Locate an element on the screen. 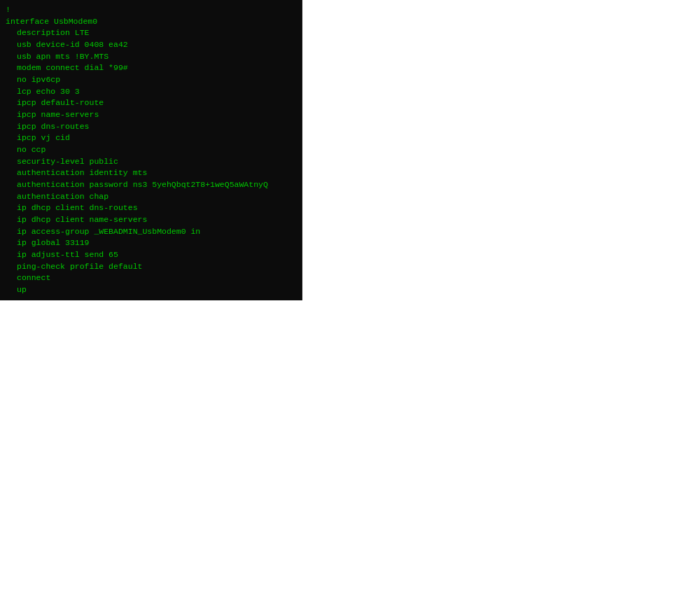 Image resolution: width=700 pixels, height=600 pixels. terminal-line: ipcp name-servers is located at coordinates (151, 115).